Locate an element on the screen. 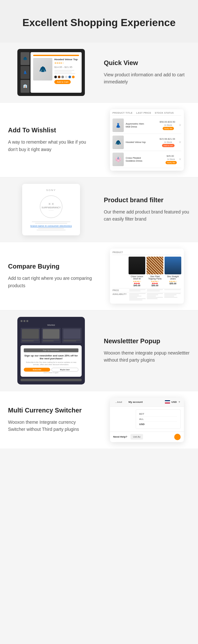 The width and height of the screenshot is (198, 644). color-black is located at coordinates (56, 77).